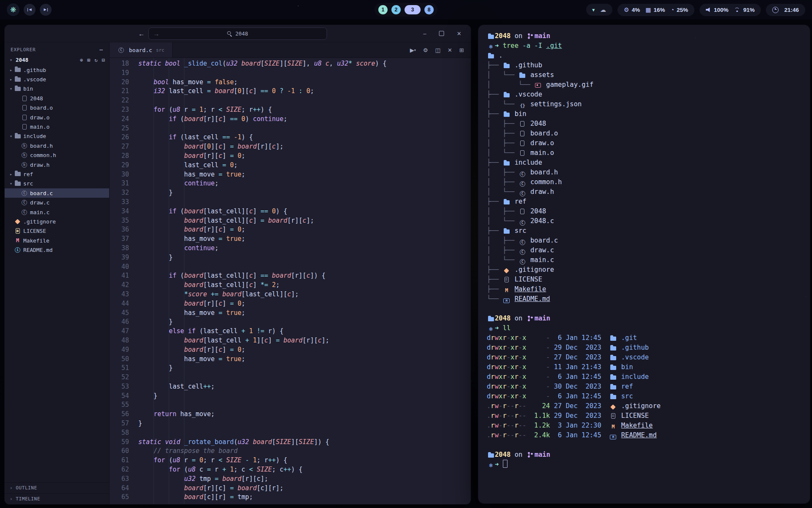 The height and width of the screenshot is (508, 812). I want to click on workspace-8: 8, so click(429, 10).